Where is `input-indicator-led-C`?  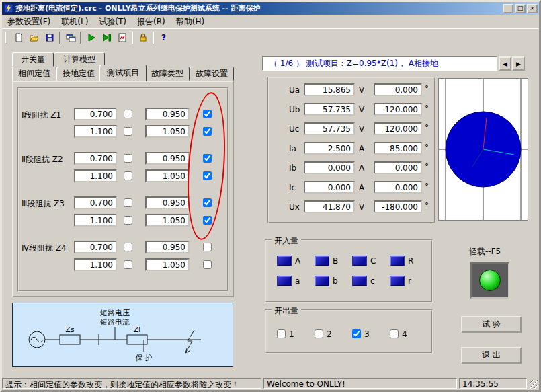
input-indicator-led-C is located at coordinates (360, 261).